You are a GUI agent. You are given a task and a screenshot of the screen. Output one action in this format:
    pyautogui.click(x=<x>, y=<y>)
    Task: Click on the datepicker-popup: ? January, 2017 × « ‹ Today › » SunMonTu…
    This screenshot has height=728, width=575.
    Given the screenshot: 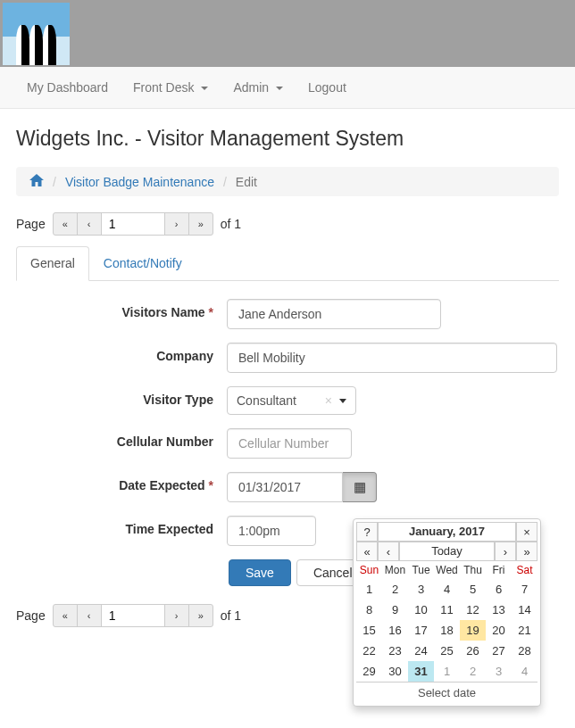 What is the action you would take?
    pyautogui.click(x=446, y=587)
    